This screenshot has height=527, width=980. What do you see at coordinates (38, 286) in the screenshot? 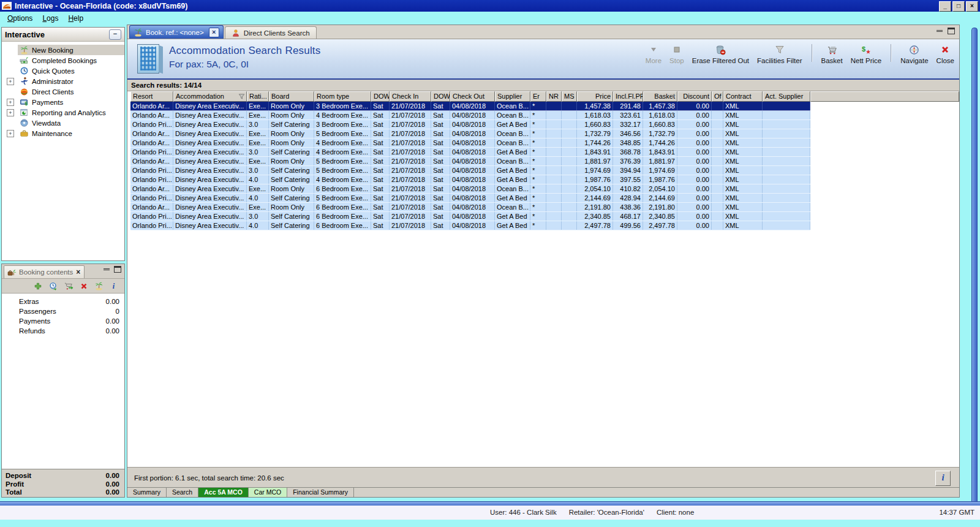
I see `add-item-button` at bounding box center [38, 286].